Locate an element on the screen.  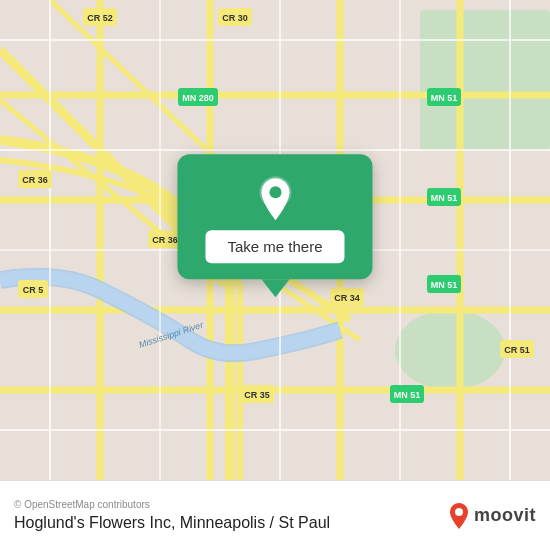
svg-text: CR 52 is located at coordinates (100, 18).